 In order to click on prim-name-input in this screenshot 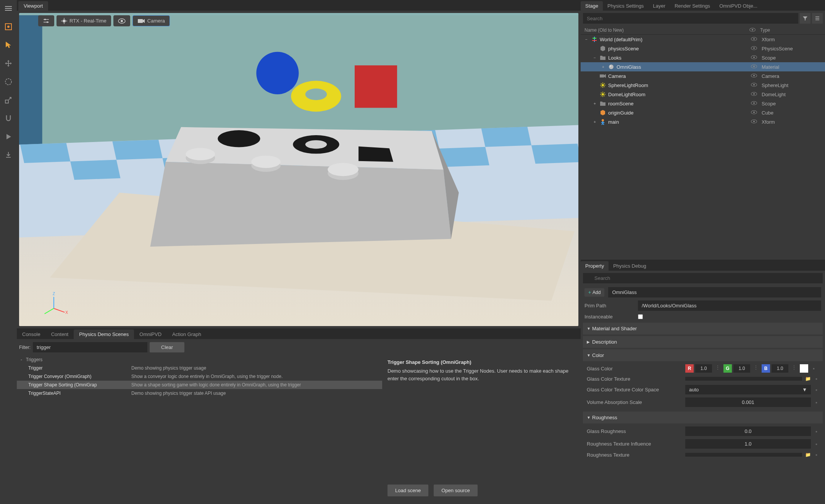, I will do `click(715, 292)`.